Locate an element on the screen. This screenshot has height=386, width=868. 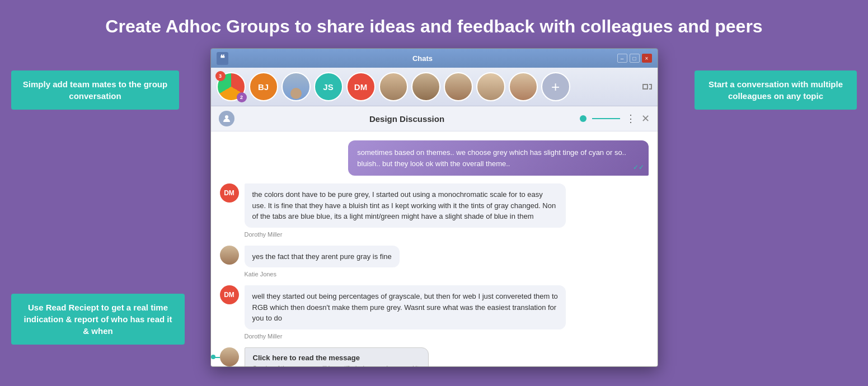
tooltip-bubble: Click here to read the message Sender of… is located at coordinates (337, 357).